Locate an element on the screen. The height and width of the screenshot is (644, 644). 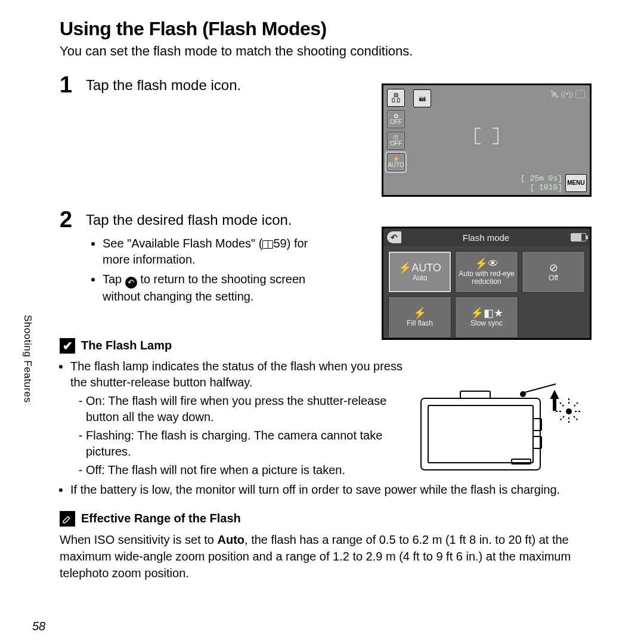
label: Fill flash is located at coordinates (420, 323).